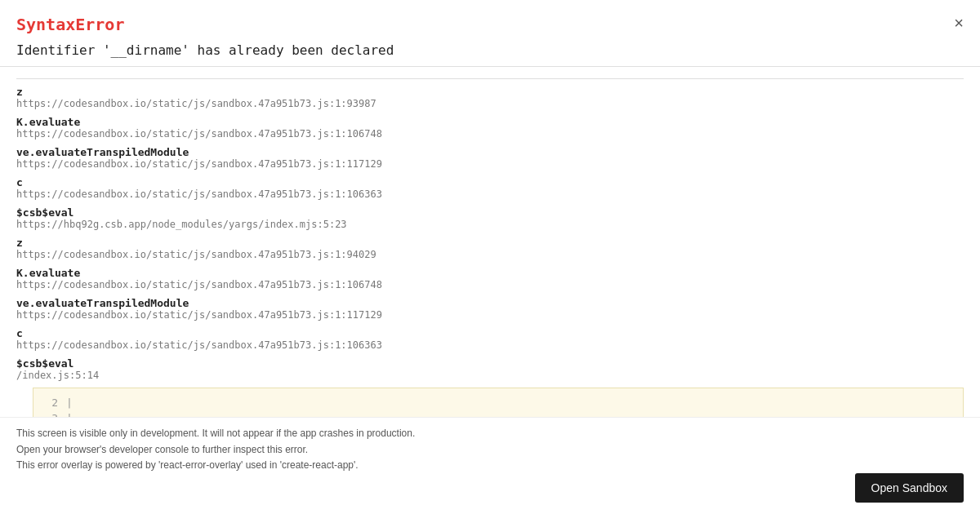 This screenshot has width=980, height=514. I want to click on stack-frame-2: ve.evaluateTranspiledModule https://code…, so click(490, 158).